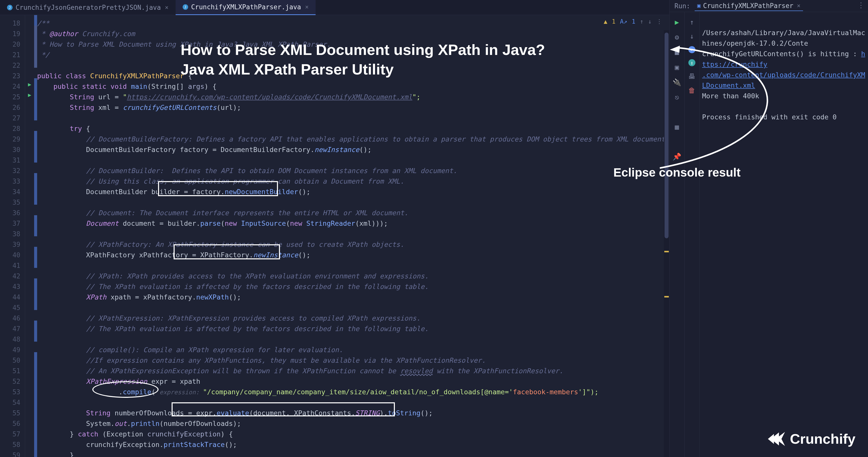 Image resolution: width=868 pixels, height=457 pixels. I want to click on wrap-icon: ↩, so click(692, 50).